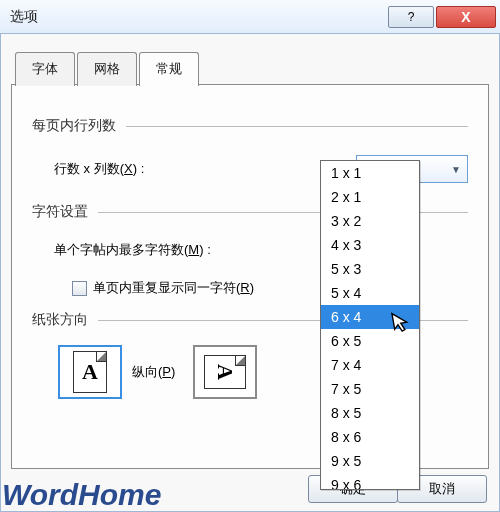  I want to click on portrait-thumb: A, so click(90, 372).